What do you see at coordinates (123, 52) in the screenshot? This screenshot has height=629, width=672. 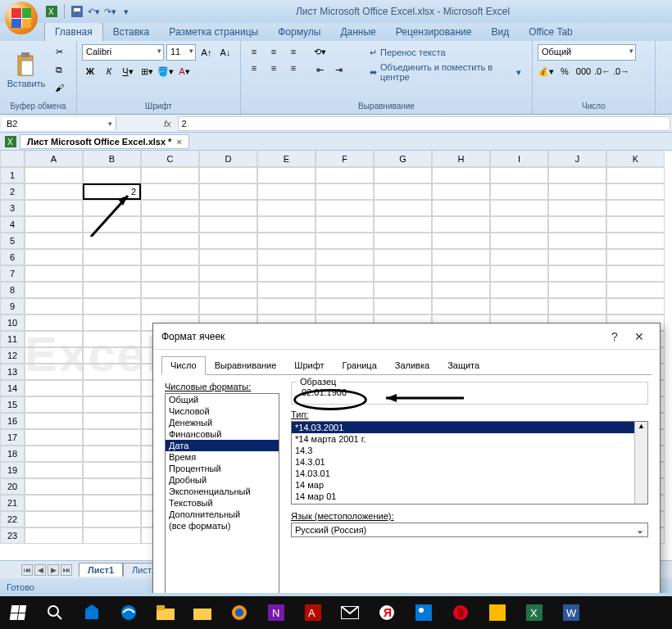 I see `font-family-combo: Calibri` at bounding box center [123, 52].